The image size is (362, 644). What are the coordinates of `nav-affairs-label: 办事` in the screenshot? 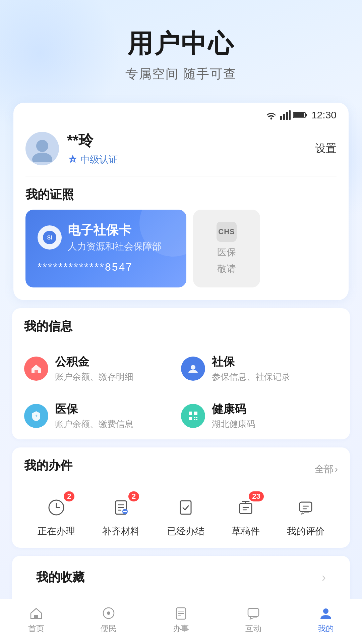 It's located at (181, 629).